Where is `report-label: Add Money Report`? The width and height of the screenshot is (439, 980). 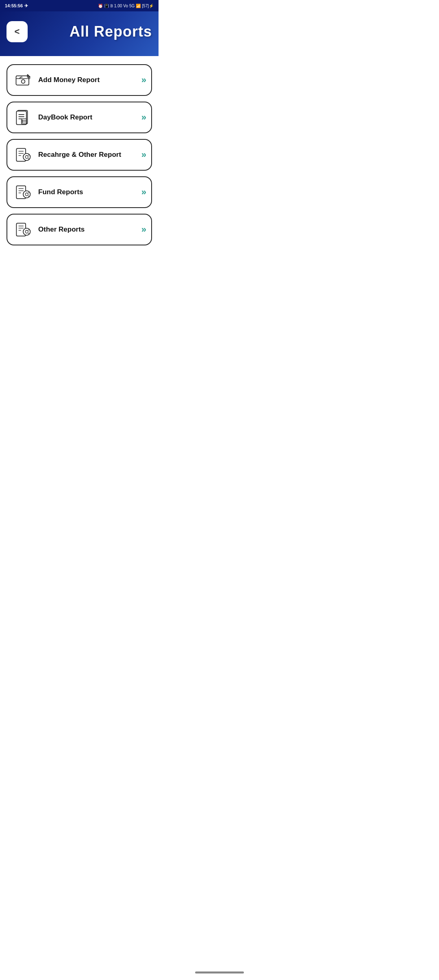
report-label: Add Money Report is located at coordinates (69, 80).